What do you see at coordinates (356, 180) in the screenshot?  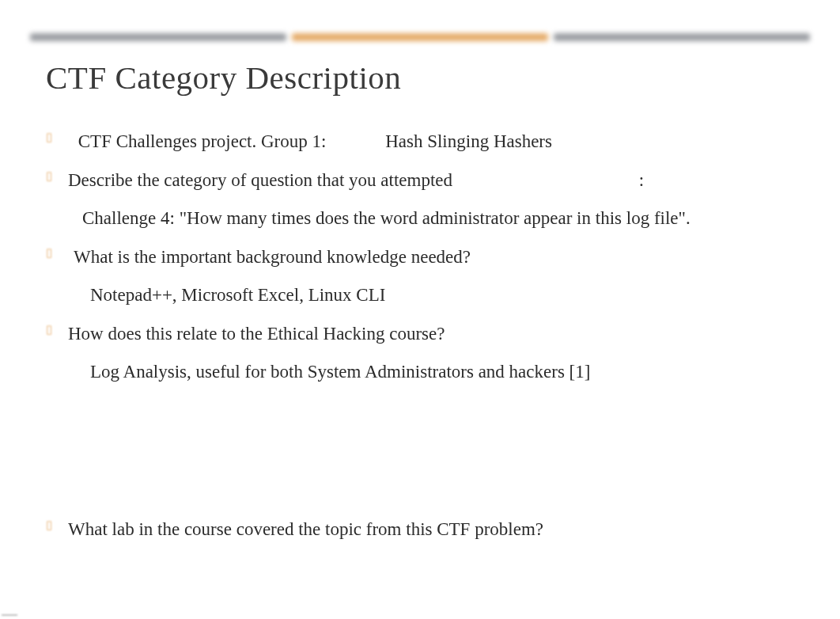 I see `item-text: Describe the category of question that y…` at bounding box center [356, 180].